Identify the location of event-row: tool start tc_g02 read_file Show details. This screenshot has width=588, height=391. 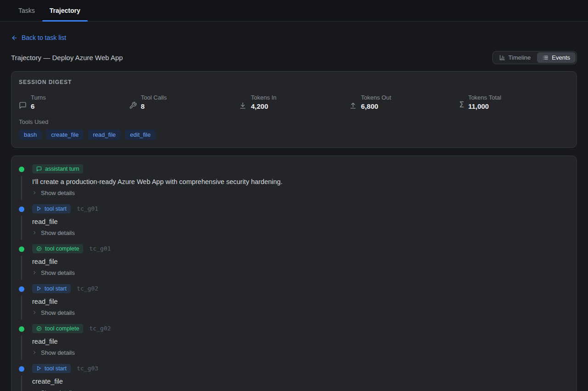
(294, 304).